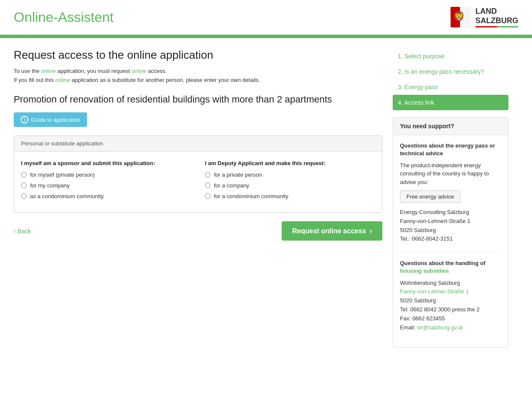 This screenshot has width=532, height=407. I want to click on address-city-1: 5020 Salzburg, so click(451, 231).